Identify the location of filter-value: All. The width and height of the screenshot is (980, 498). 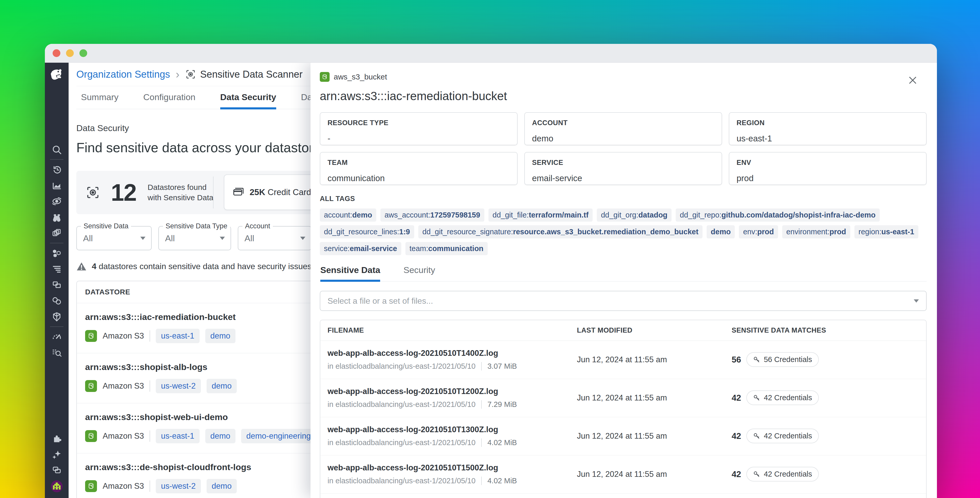
(85, 238).